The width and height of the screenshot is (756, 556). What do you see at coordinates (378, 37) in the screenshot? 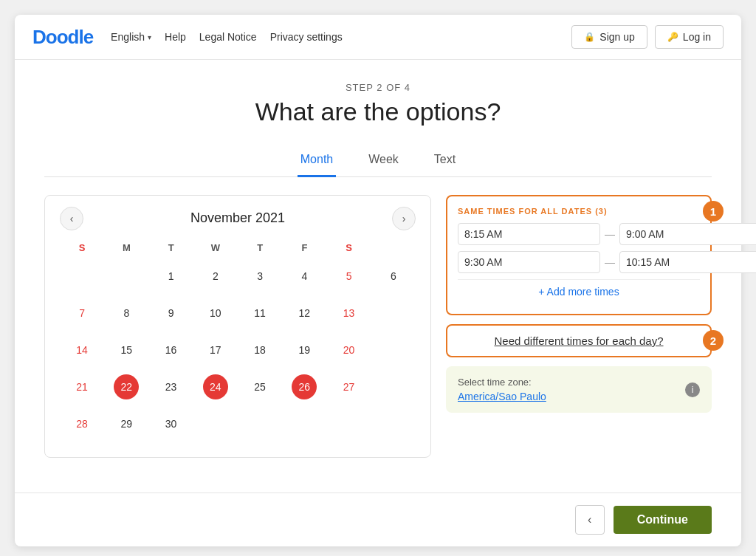
I see `header: Doodle English ▾ Help Legal Notice Priva…` at bounding box center [378, 37].